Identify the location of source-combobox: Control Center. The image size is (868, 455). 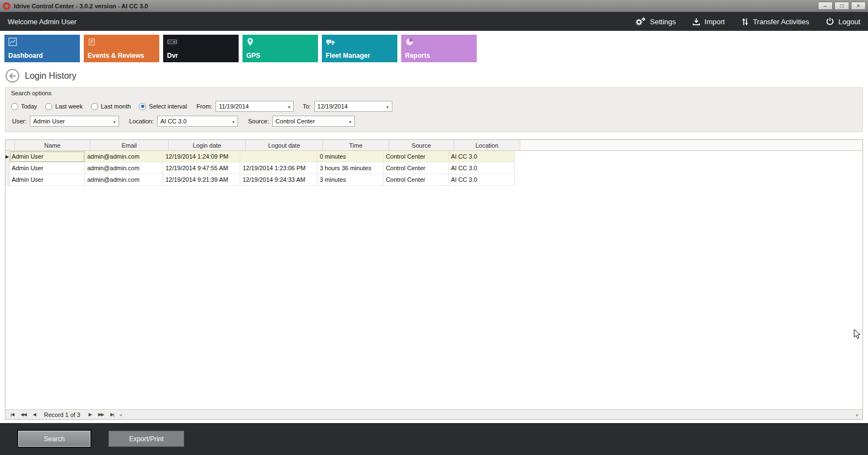
(314, 121).